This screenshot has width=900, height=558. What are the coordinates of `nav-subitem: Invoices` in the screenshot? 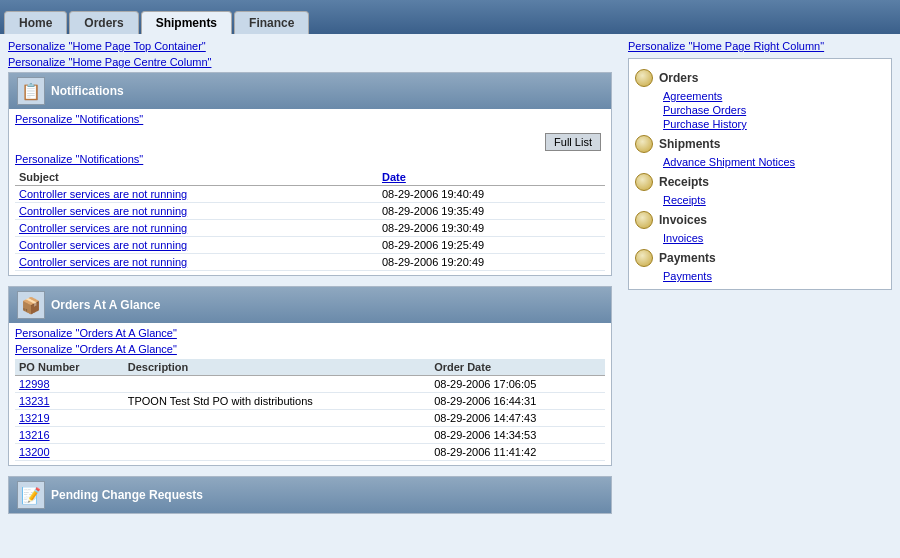 It's located at (760, 238).